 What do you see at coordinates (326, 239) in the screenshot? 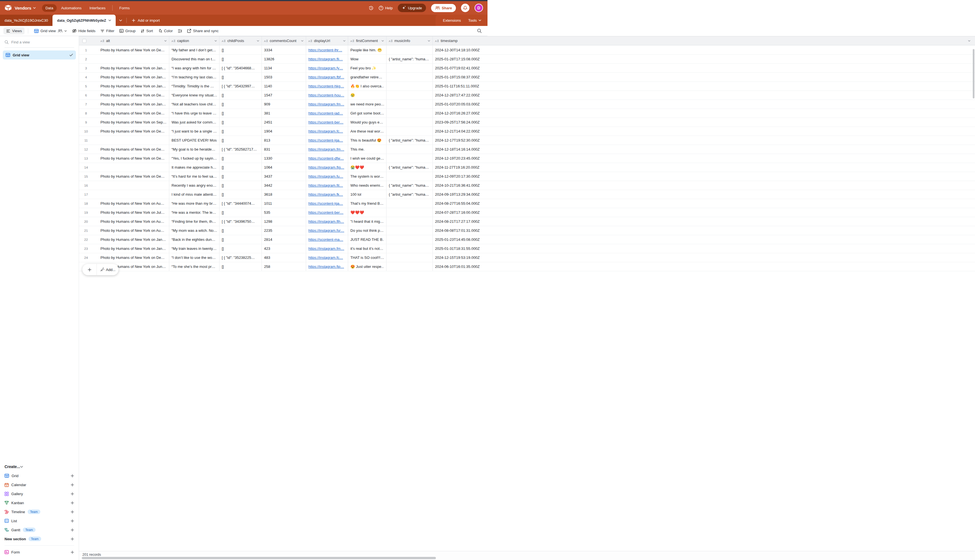
I see `display-url-link: https://scontent-ma…` at bounding box center [326, 239].